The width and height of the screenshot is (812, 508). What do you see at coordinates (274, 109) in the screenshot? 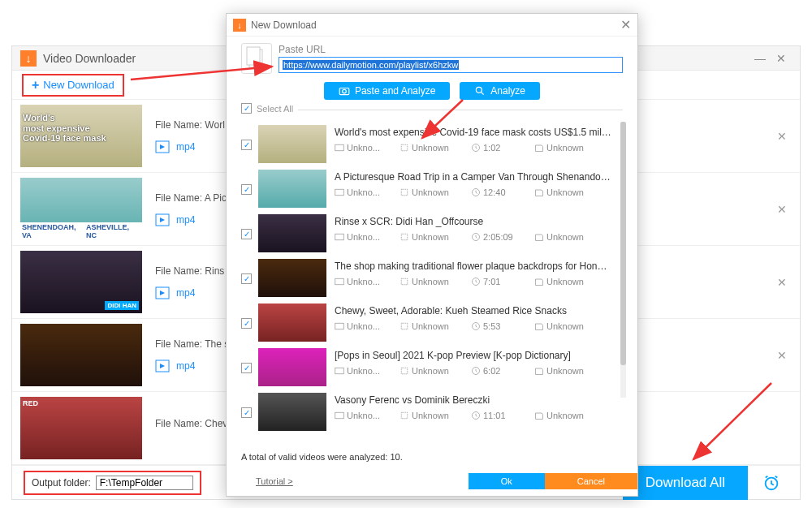
I see `select-all-label: Select All` at bounding box center [274, 109].